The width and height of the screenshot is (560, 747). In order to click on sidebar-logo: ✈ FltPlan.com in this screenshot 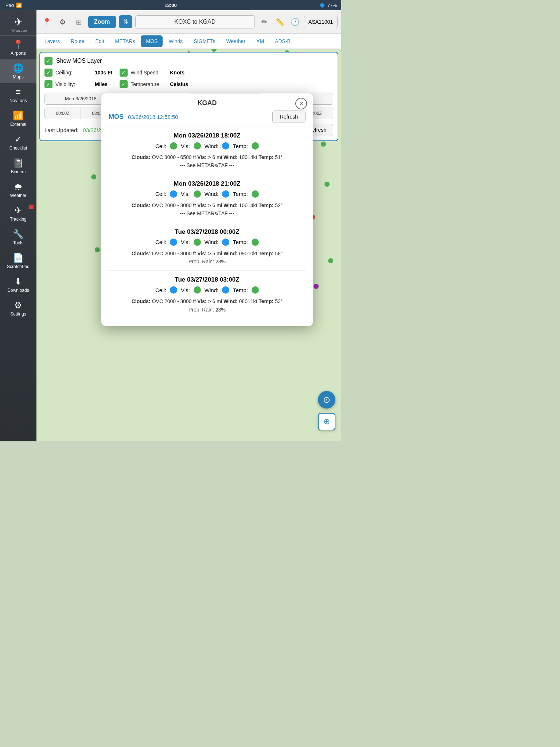, I will do `click(18, 24)`.